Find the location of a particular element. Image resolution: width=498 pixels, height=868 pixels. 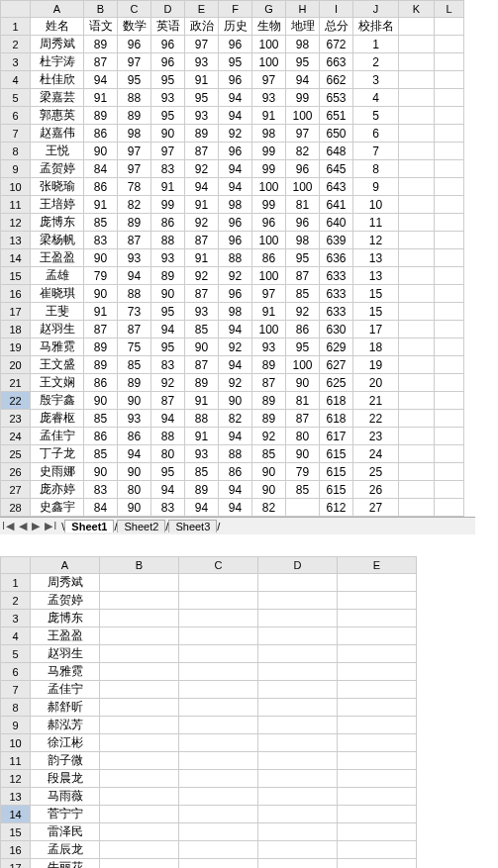

cell: 4 is located at coordinates (376, 98).